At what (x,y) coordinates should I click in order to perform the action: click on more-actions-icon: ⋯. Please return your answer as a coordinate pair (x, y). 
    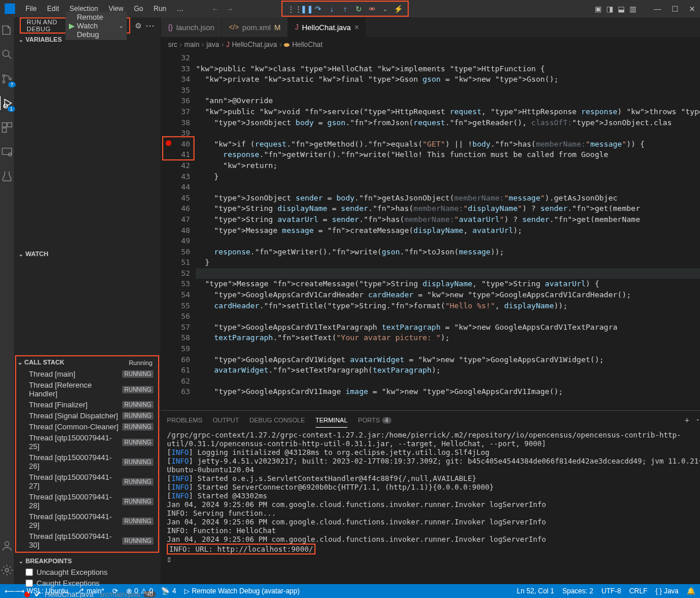
    Looking at the image, I should click on (150, 25).